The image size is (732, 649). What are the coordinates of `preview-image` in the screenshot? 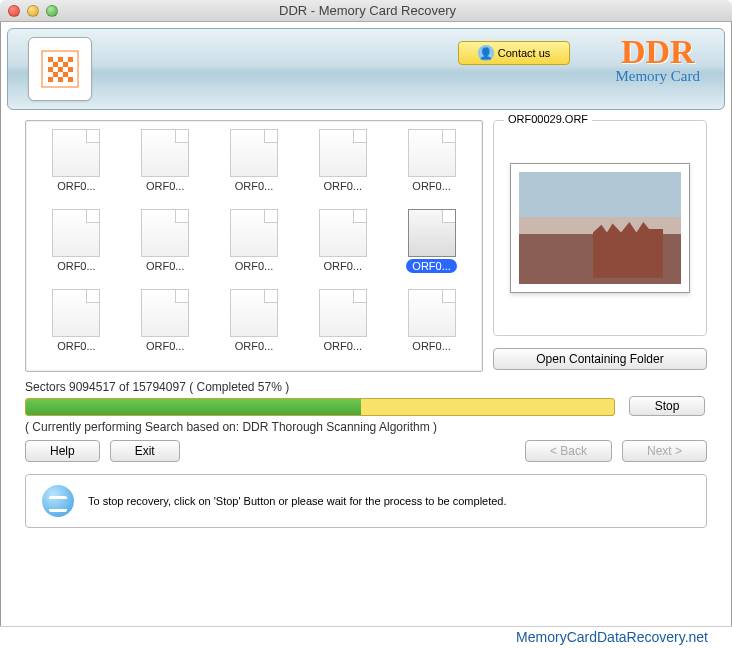 It's located at (600, 228).